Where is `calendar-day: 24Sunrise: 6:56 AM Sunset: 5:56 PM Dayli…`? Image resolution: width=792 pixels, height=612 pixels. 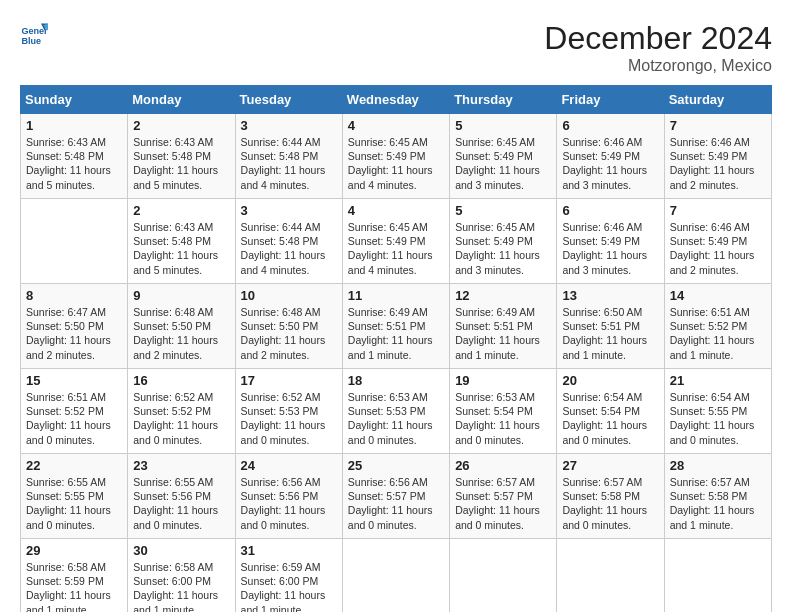
calendar-day: 24Sunrise: 6:56 AM Sunset: 5:56 PM Dayli… is located at coordinates (288, 496).